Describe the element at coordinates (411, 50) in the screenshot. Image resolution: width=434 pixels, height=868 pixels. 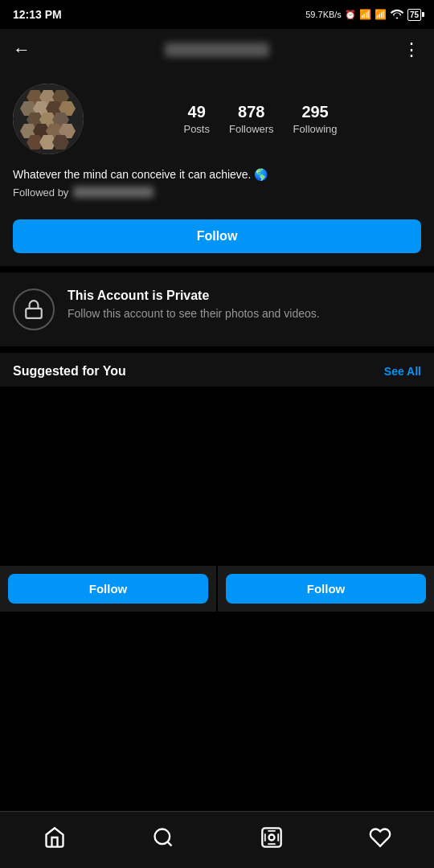
I see `more-options-button: ⋮` at that location.